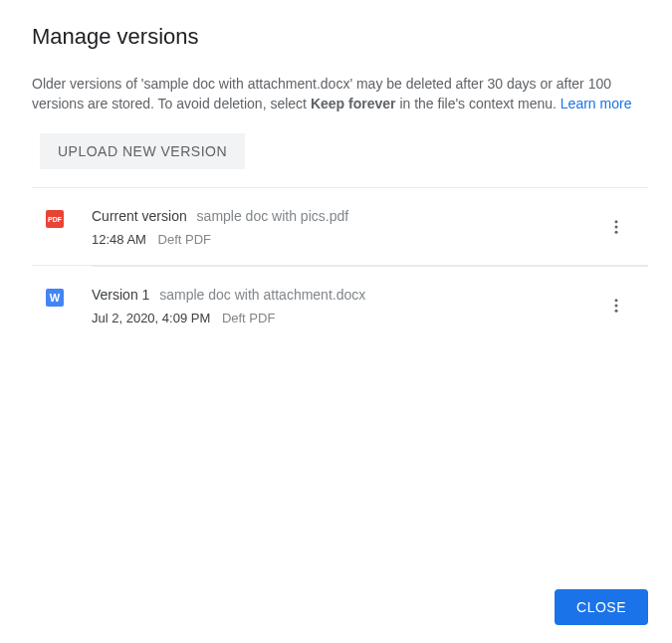 The width and height of the screenshot is (672, 643). What do you see at coordinates (55, 219) in the screenshot?
I see `pdf-file-icon: PDF` at bounding box center [55, 219].